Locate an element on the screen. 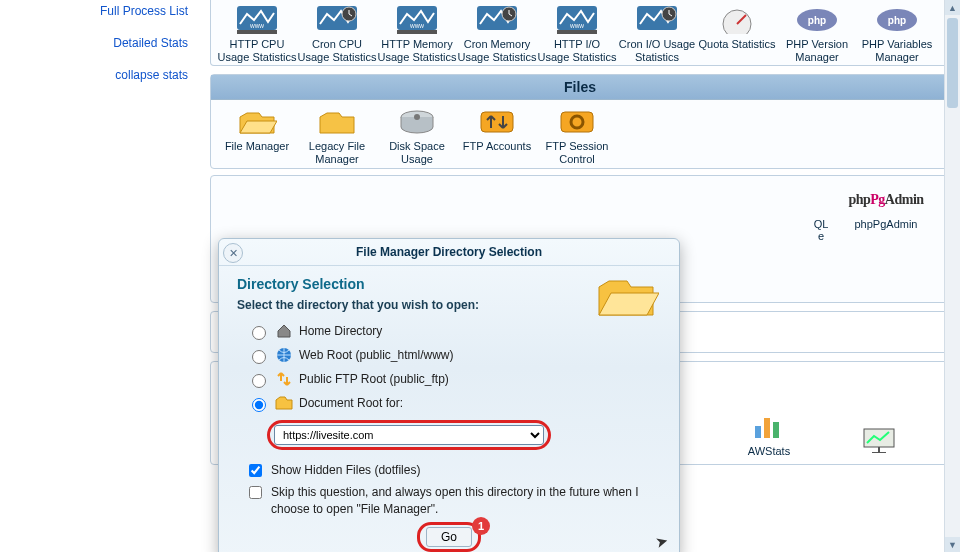  close-icon: ✕ is located at coordinates (233, 253).